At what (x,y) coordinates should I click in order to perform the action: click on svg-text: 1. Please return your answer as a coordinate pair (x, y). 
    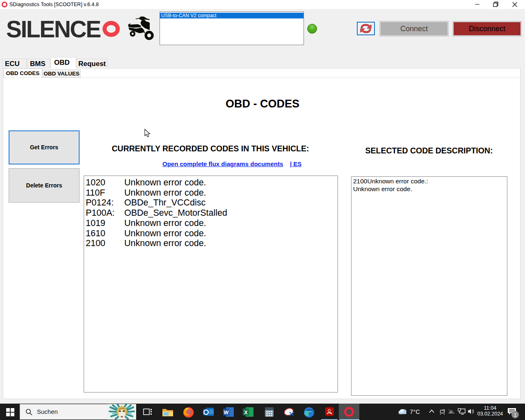
    Looking at the image, I should click on (515, 415).